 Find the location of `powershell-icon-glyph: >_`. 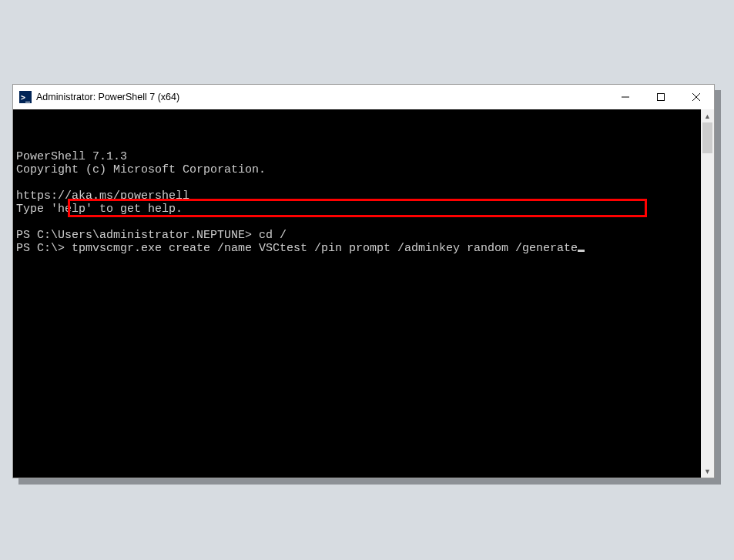

powershell-icon-glyph: >_ is located at coordinates (25, 97).